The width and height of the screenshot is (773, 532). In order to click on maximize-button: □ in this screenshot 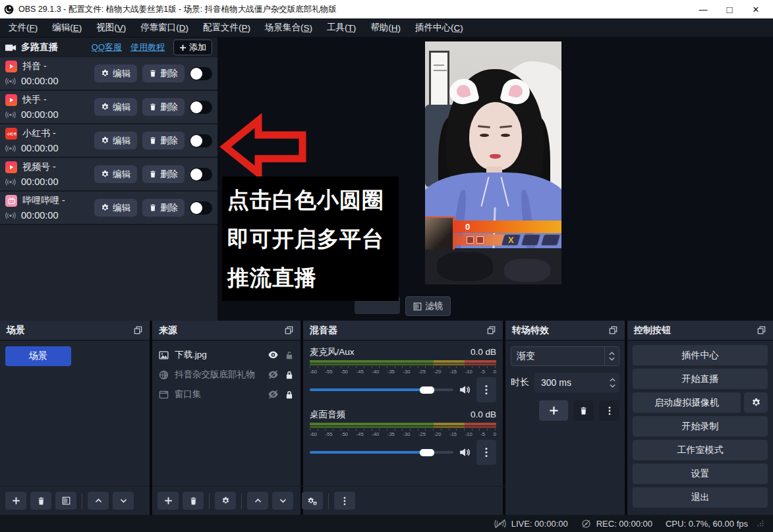, I will do `click(730, 9)`.